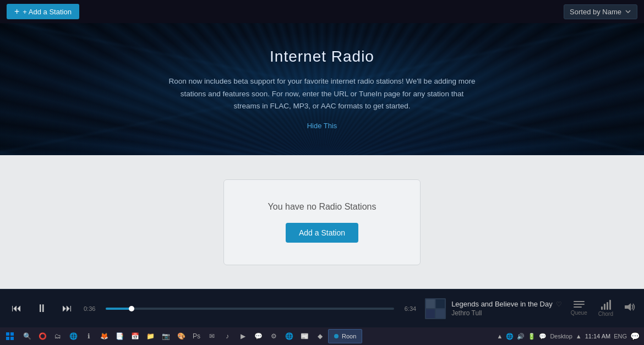 This screenshot has height=345, width=644. I want to click on taskbar-taskview-icon: 🗂, so click(58, 336).